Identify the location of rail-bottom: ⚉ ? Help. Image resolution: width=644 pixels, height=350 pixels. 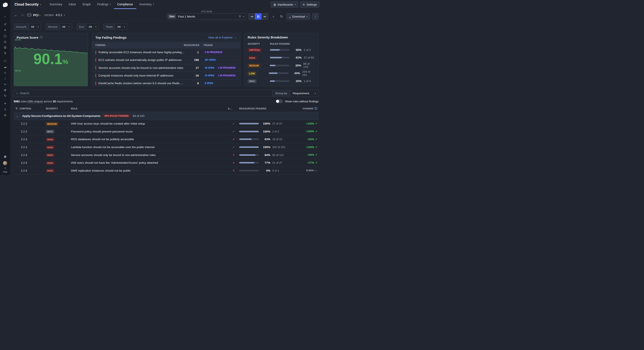
(5, 165).